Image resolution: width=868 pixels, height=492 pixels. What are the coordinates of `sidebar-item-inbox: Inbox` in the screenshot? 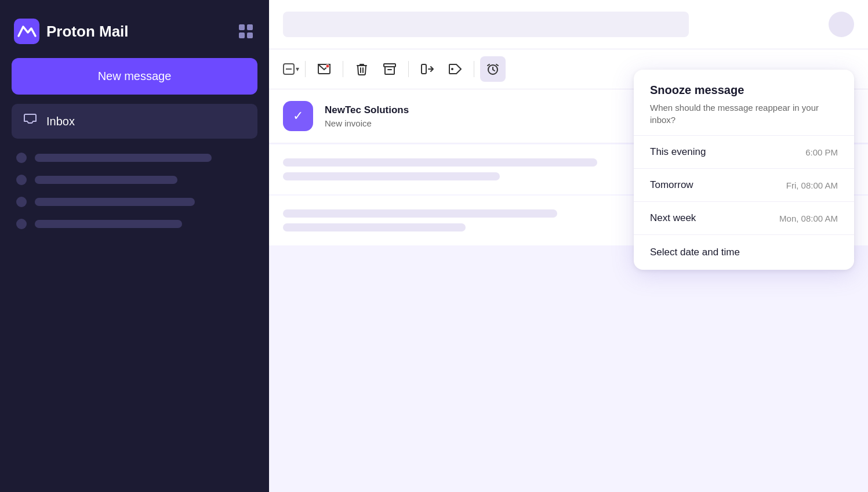 It's located at (135, 121).